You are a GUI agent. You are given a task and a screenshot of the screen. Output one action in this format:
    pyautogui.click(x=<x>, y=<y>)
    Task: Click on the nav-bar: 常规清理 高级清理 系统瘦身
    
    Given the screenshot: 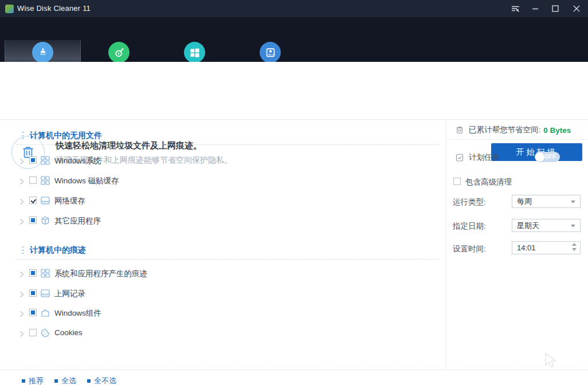 What is the action you would take?
    pyautogui.click(x=294, y=40)
    